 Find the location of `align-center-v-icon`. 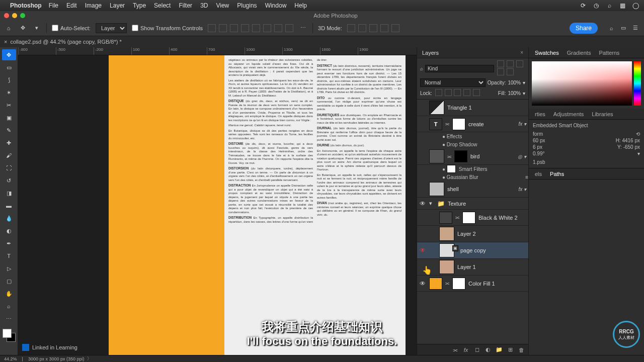

align-center-v-icon is located at coordinates (256, 28).